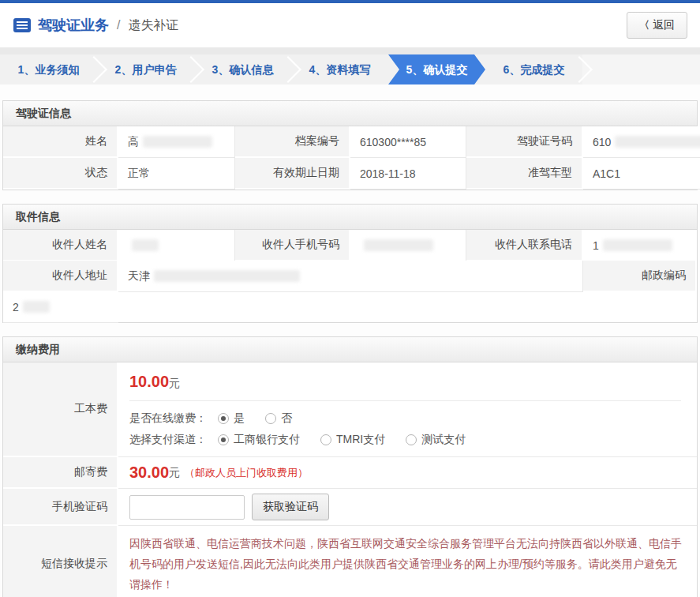 Image resolution: width=700 pixels, height=597 pixels. Describe the element at coordinates (149, 381) in the screenshot. I see `production-fee-amount: 10.00` at that location.